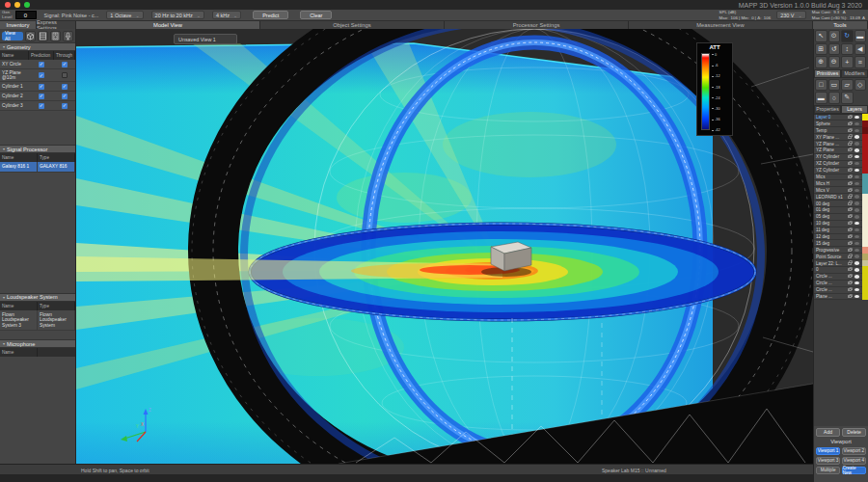  What do you see at coordinates (205, 39) in the screenshot?
I see `view-selector-dropdown: Unsaved View 1` at bounding box center [205, 39].